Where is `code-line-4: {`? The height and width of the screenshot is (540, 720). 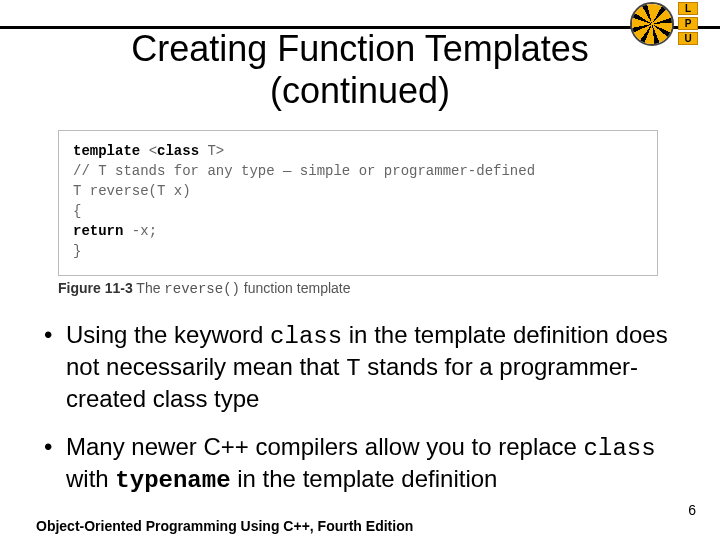 code-line-4: { is located at coordinates (358, 211).